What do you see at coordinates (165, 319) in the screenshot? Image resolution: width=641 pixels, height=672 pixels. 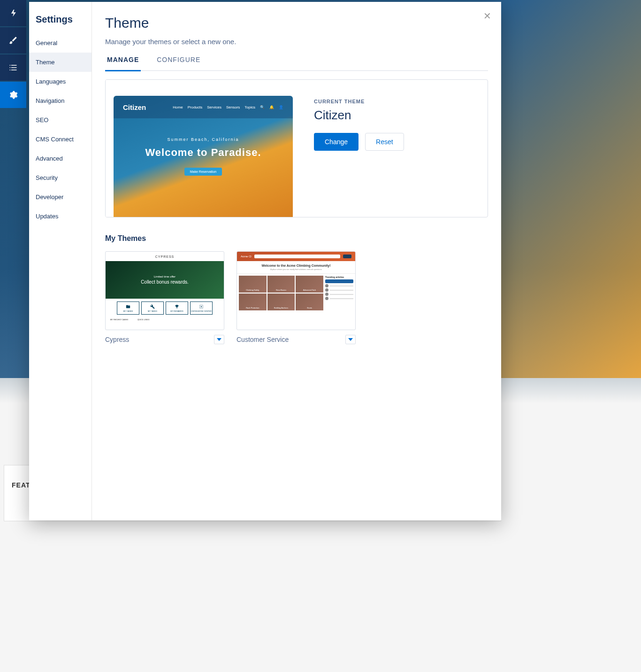 I see `cypress-bottom: MY RECENT CASES QUICK LINKS` at bounding box center [165, 319].